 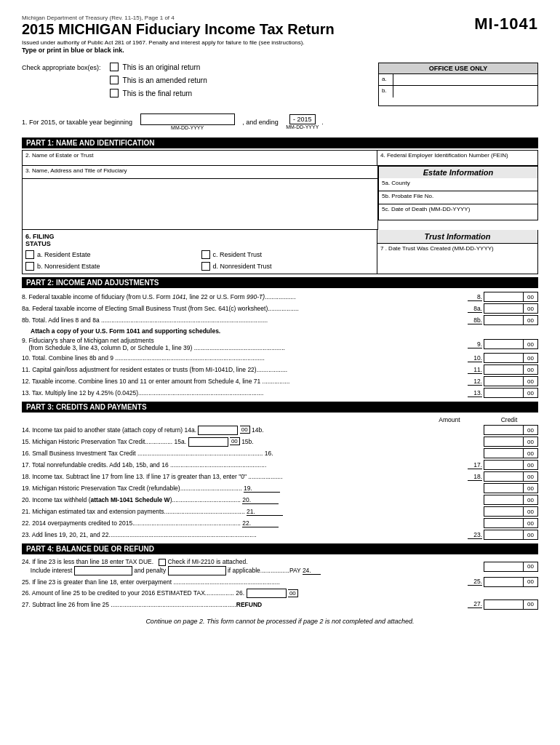 I want to click on office-use-box: OFFICE USE ONLY a. b., so click(x=458, y=84).